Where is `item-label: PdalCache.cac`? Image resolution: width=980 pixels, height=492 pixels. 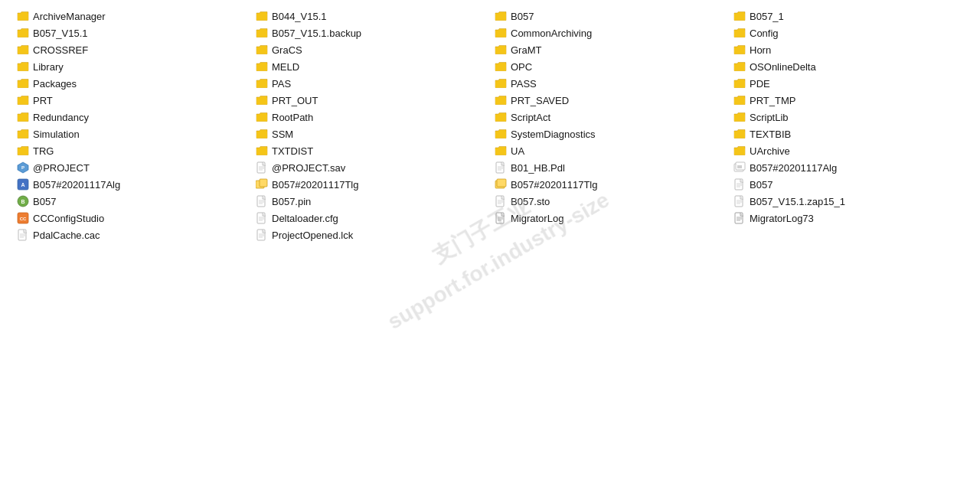
item-label: PdalCache.cac is located at coordinates (66, 236).